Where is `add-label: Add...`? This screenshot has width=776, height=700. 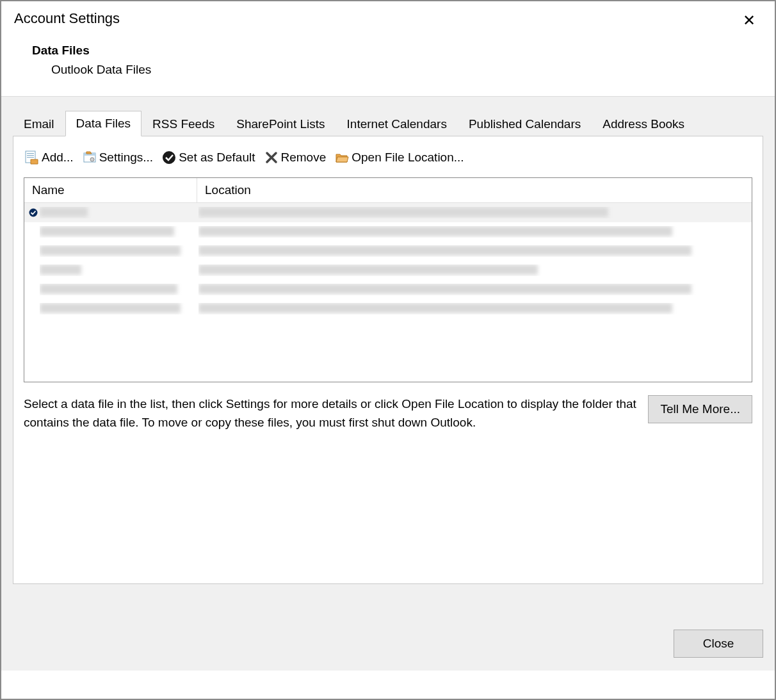 add-label: Add... is located at coordinates (58, 158).